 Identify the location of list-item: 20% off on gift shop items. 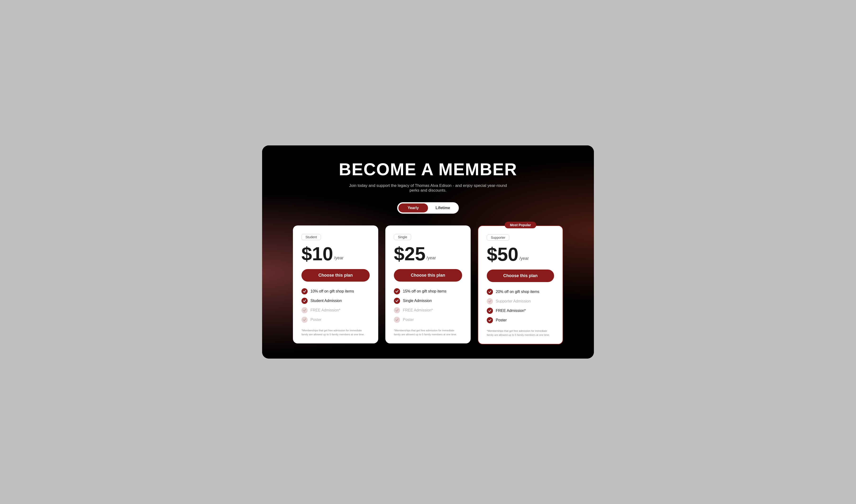
(521, 292).